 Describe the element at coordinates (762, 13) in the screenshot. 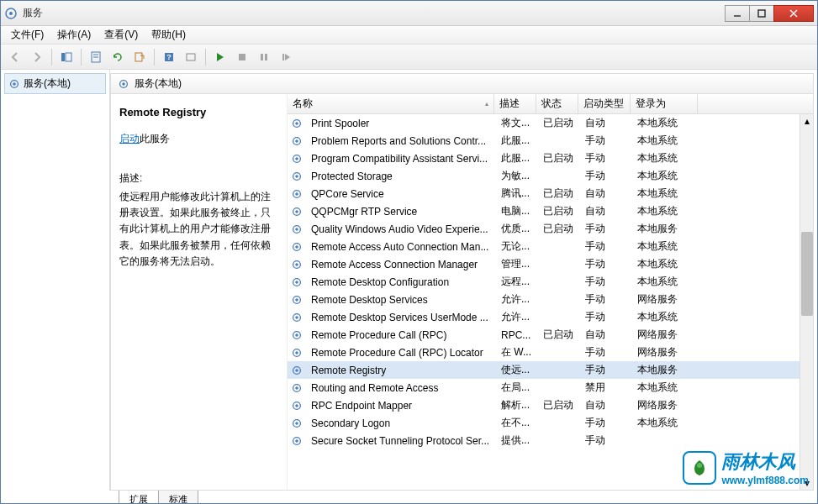

I see `maximize-button` at that location.